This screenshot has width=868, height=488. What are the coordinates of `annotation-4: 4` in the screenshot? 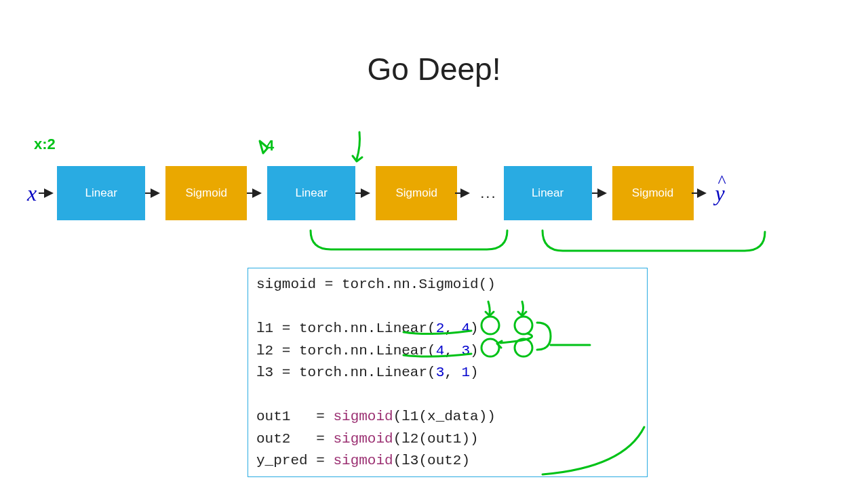 It's located at (270, 145).